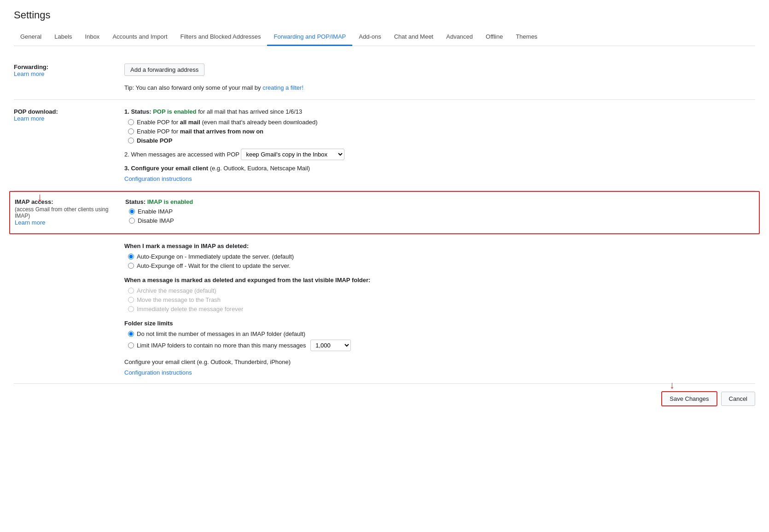 This screenshot has width=769, height=532. Describe the element at coordinates (65, 202) in the screenshot. I see `imap-label: IMAP access:` at that location.